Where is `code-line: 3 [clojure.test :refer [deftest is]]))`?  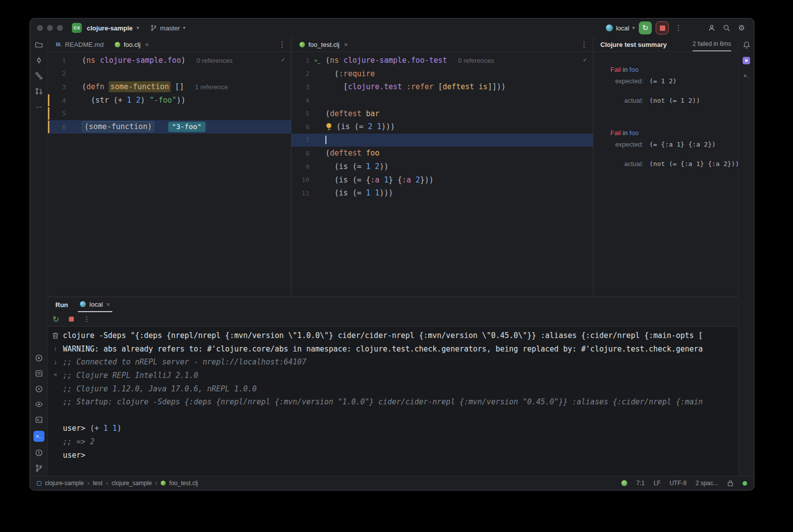 code-line: 3 [clojure.test :refer [deftest is]])) is located at coordinates (442, 87).